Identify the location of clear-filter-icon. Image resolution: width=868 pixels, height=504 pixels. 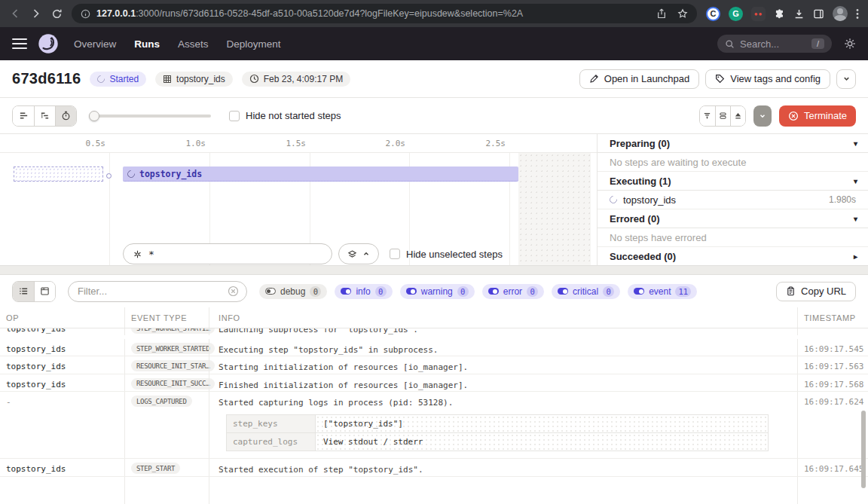
(234, 291).